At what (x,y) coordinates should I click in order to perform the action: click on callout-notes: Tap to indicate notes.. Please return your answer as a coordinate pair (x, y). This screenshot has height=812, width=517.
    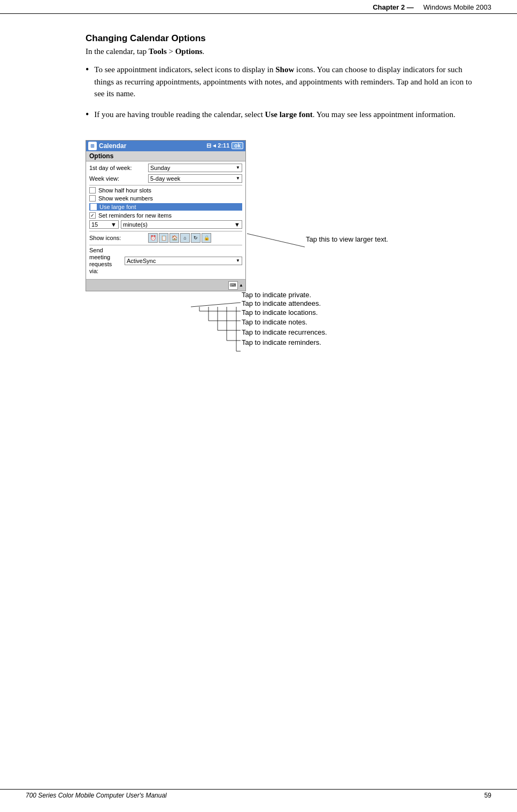
    Looking at the image, I should click on (275, 322).